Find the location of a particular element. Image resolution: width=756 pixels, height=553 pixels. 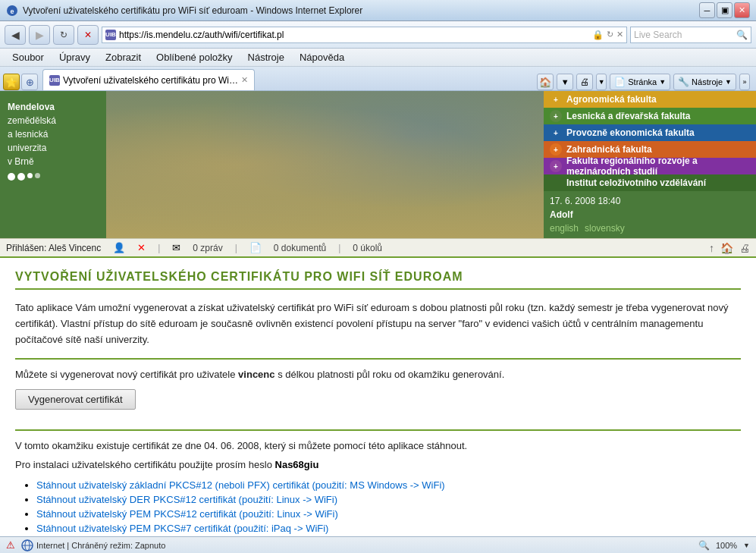

username-display: Adolf is located at coordinates (561, 215).